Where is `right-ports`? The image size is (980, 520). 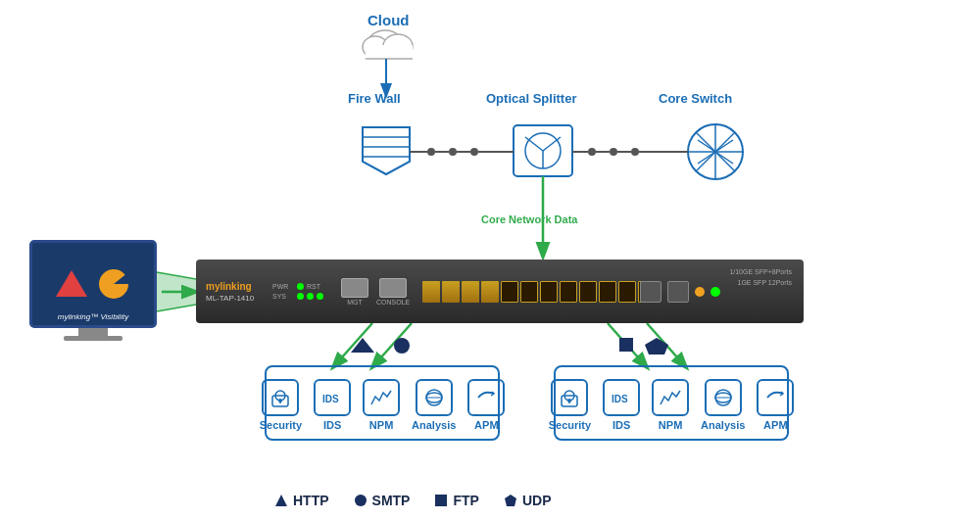 right-ports is located at coordinates (680, 292).